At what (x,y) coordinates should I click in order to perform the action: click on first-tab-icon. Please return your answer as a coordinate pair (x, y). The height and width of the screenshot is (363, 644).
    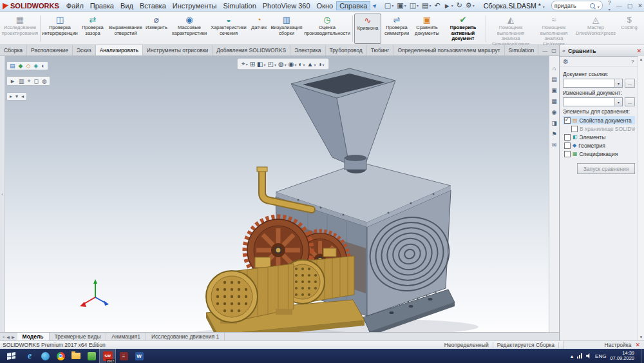
    Looking at the image, I should click on (4, 337).